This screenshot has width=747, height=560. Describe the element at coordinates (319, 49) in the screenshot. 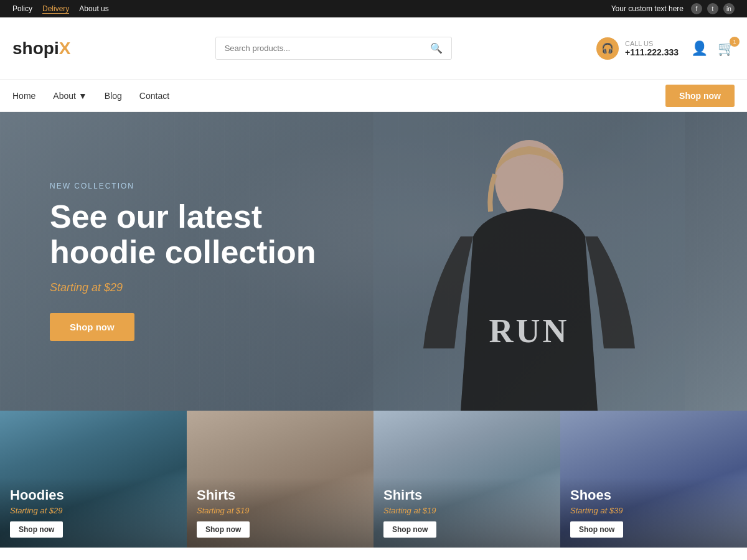

I see `search-input` at that location.